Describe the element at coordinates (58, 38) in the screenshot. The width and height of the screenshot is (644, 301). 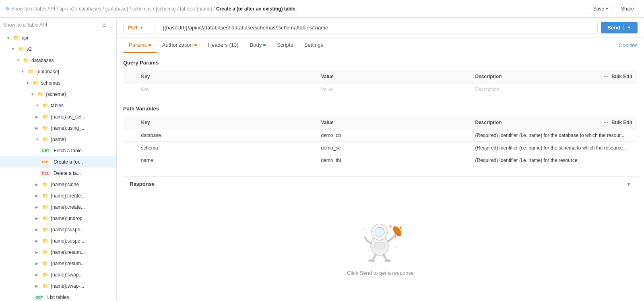
I see `sidebar-item-api: ▼ 📁 api` at that location.